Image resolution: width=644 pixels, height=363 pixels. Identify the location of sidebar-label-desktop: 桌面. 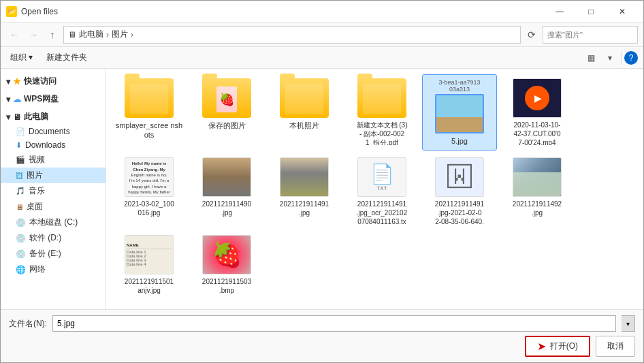
(35, 207).